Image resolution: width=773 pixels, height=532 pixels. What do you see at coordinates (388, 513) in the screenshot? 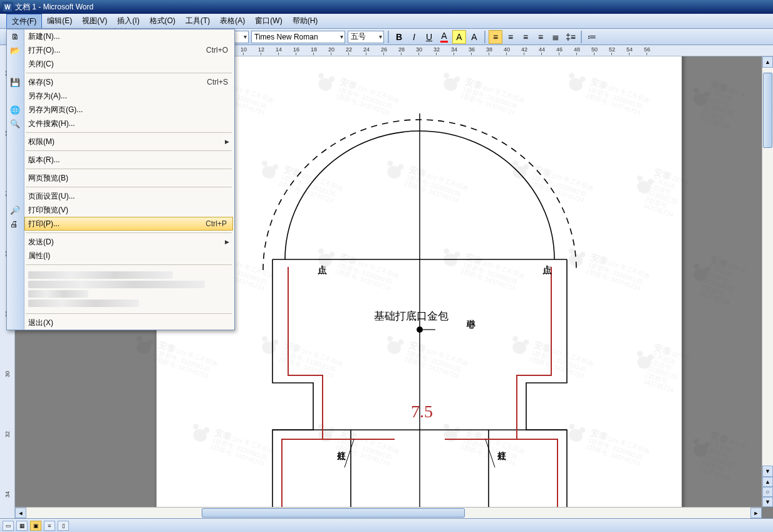
I see `horizontal-scrollbar: ◄ ►` at bounding box center [388, 513].